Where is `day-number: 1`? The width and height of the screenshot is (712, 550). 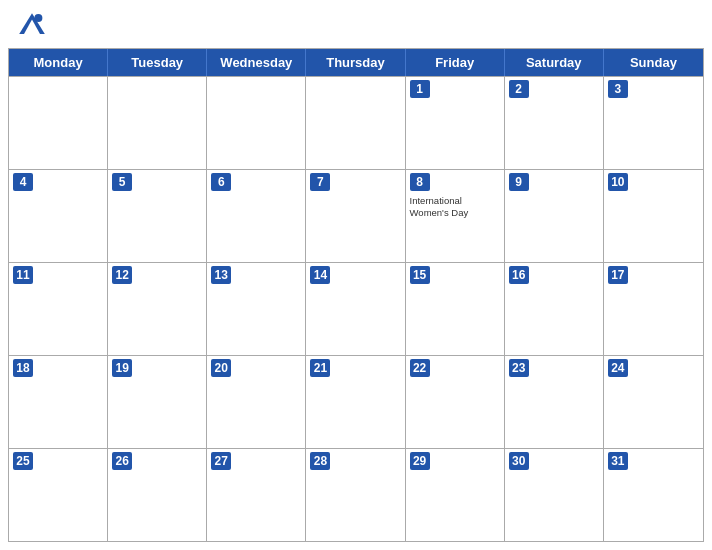
day-number: 1 is located at coordinates (420, 89).